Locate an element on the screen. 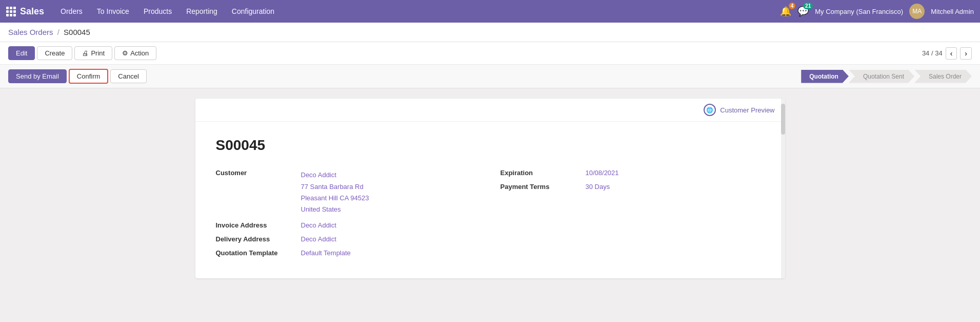 The image size is (980, 322). user-name: Mitchell Admin is located at coordinates (952, 11).